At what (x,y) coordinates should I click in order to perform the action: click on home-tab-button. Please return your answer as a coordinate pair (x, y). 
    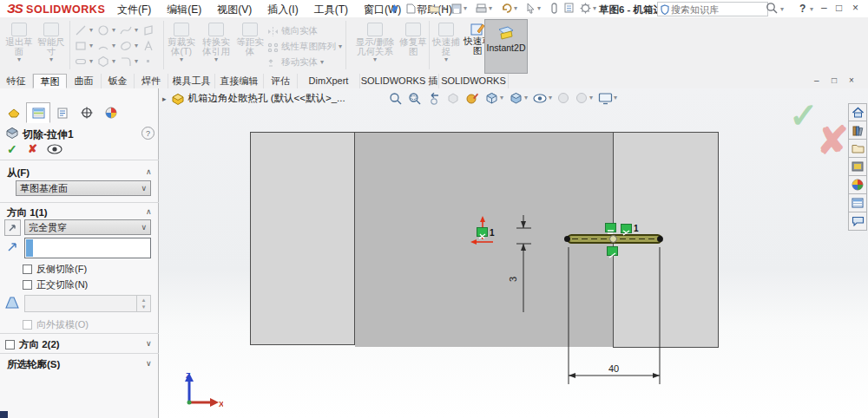
    Looking at the image, I should click on (858, 113).